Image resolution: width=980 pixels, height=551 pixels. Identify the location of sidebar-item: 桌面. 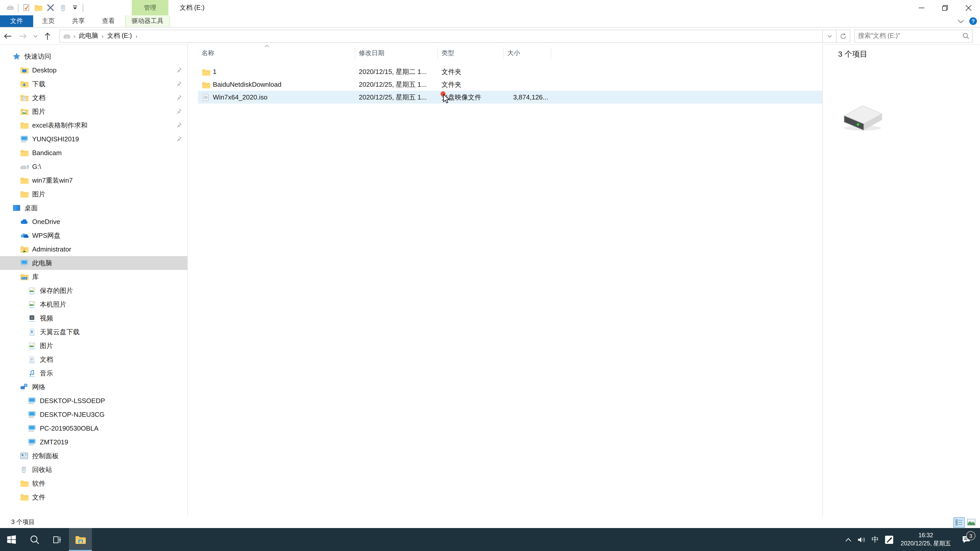
(94, 208).